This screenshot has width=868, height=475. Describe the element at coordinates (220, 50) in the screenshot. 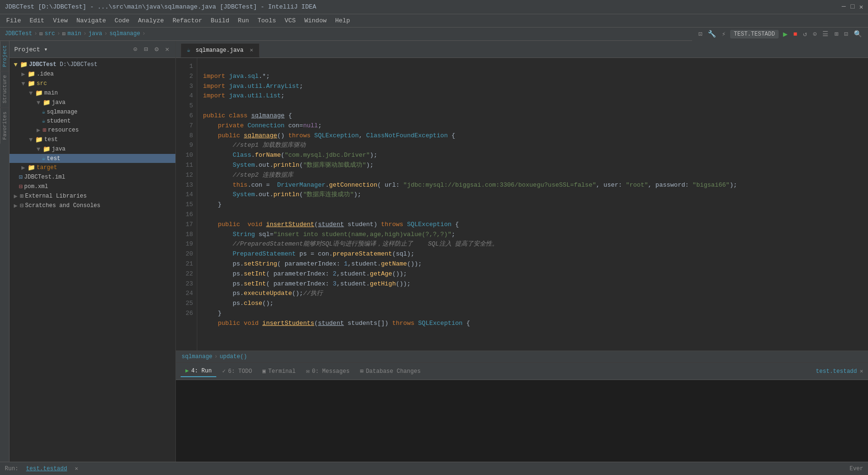

I see `editor-tab-sqlmanage: ☕ sqlmanage.java ✕` at that location.